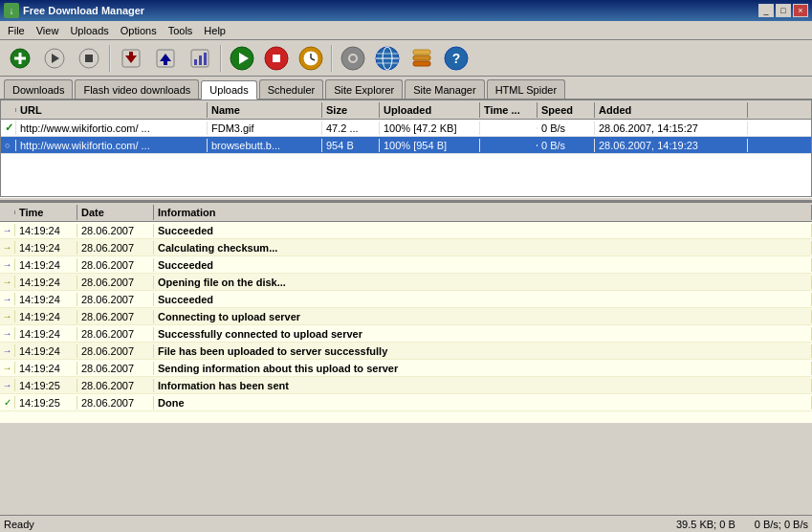  What do you see at coordinates (483, 282) in the screenshot?
I see `log-row-info: Opening file on the disk...` at bounding box center [483, 282].